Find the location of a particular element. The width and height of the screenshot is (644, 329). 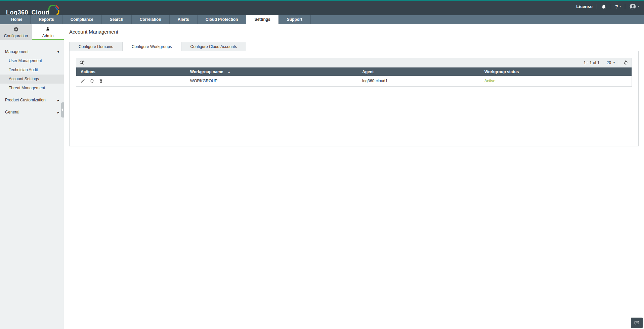

search-button is located at coordinates (82, 63).